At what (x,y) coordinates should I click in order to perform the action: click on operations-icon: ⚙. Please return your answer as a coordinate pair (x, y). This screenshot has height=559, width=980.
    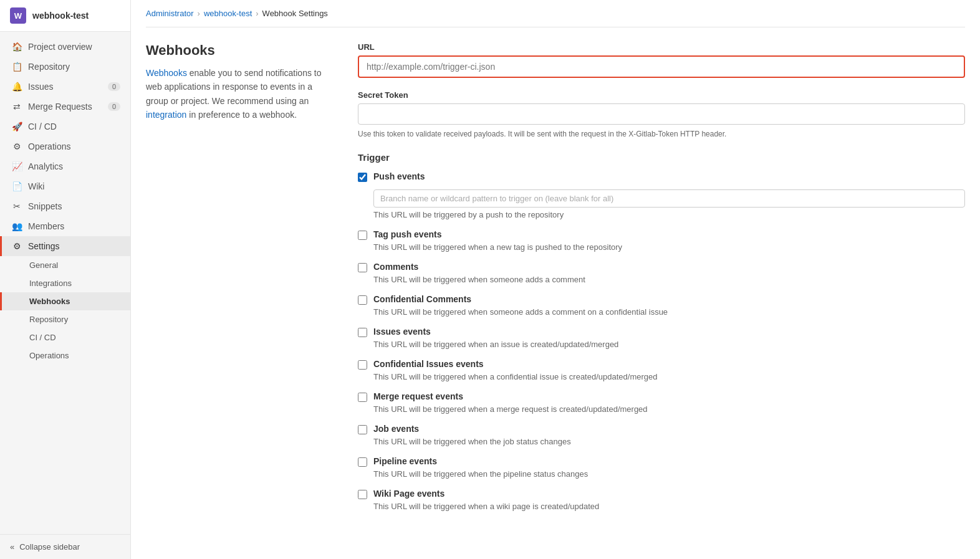
    Looking at the image, I should click on (17, 146).